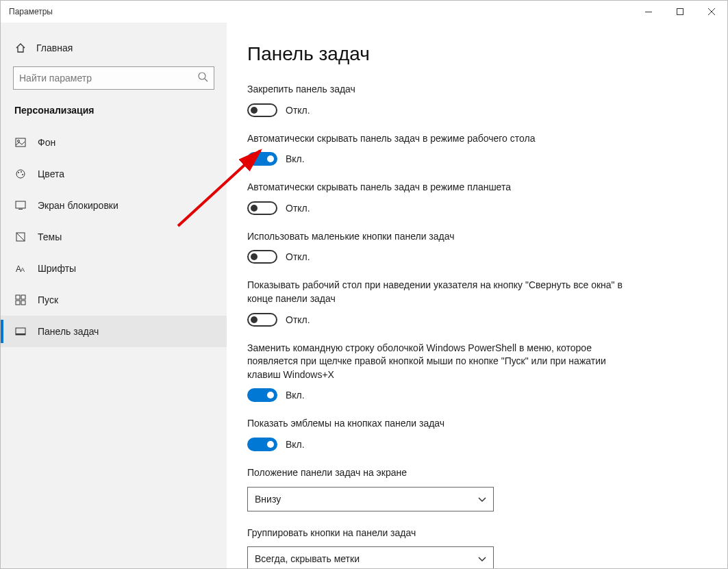 This screenshot has width=728, height=569. What do you see at coordinates (21, 268) in the screenshot?
I see `fonts-icon: AA` at bounding box center [21, 268].